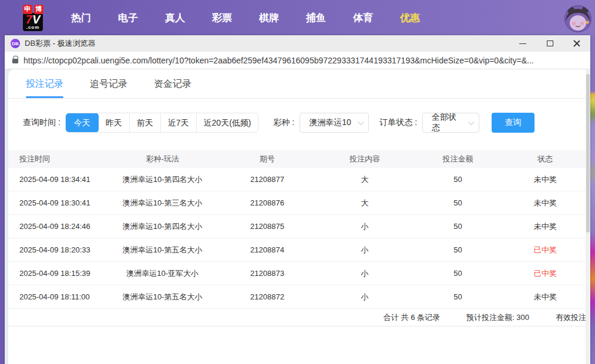 The image size is (595, 364). I want to click on menu-item-fishing: 捕鱼, so click(316, 18).